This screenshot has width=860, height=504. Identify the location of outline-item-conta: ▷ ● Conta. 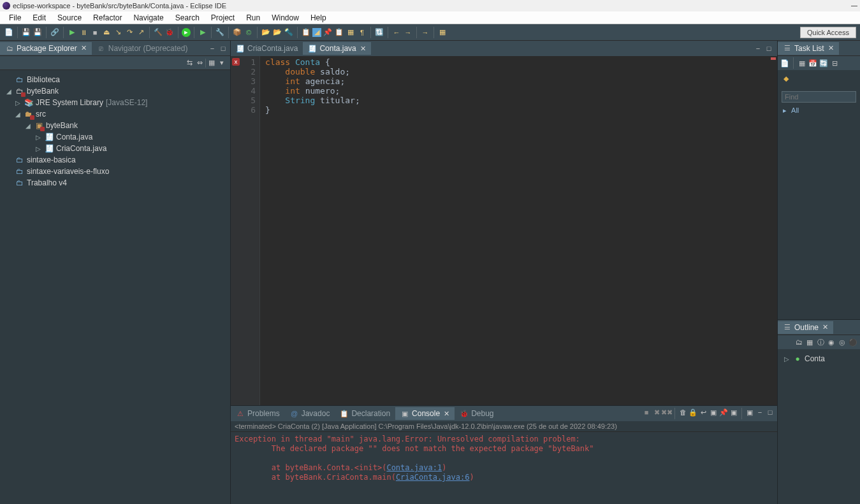
(819, 359).